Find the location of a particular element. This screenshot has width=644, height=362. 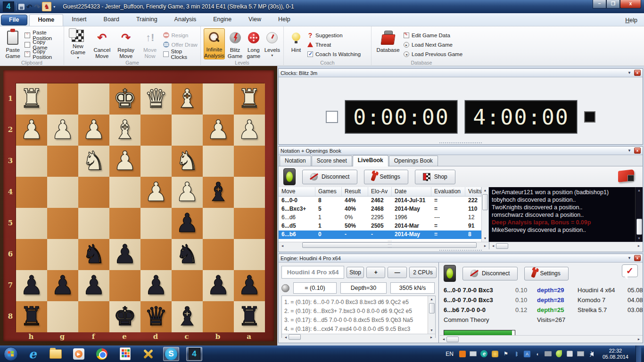

livebook-row-6...0-0: 6...0-0844%24622014-Jul-31=222 is located at coordinates (380, 201).